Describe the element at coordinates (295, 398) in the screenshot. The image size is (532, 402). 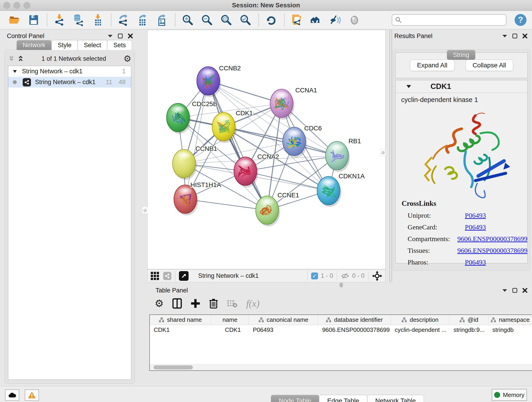
I see `tab-node-table: Node Table` at that location.